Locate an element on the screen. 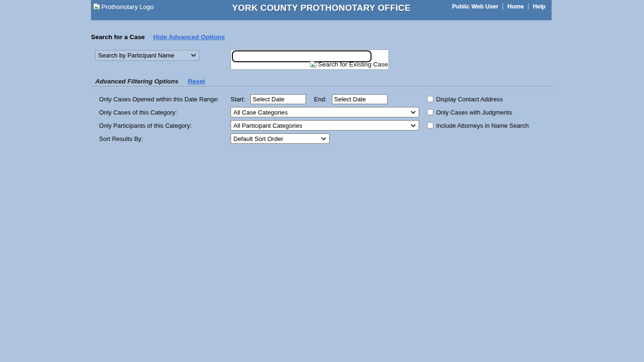 This screenshot has width=644, height=362. only-cases-with-judgments-checkbox is located at coordinates (430, 112).